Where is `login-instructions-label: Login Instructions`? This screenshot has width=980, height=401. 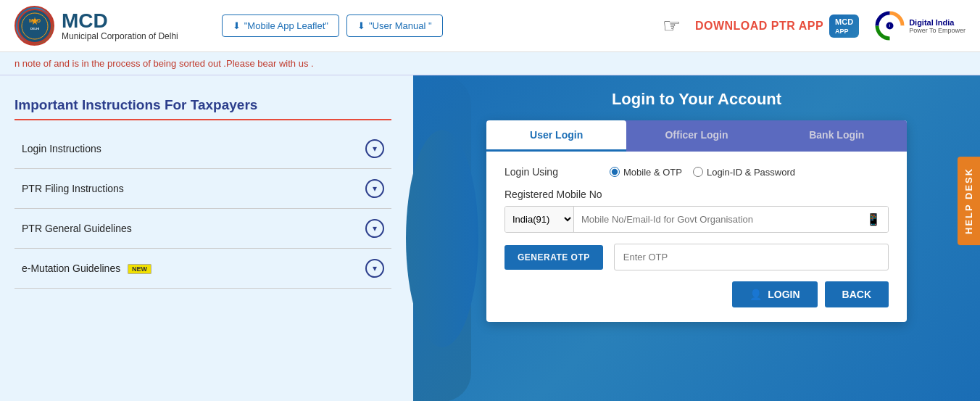 login-instructions-label: Login Instructions is located at coordinates (62, 149).